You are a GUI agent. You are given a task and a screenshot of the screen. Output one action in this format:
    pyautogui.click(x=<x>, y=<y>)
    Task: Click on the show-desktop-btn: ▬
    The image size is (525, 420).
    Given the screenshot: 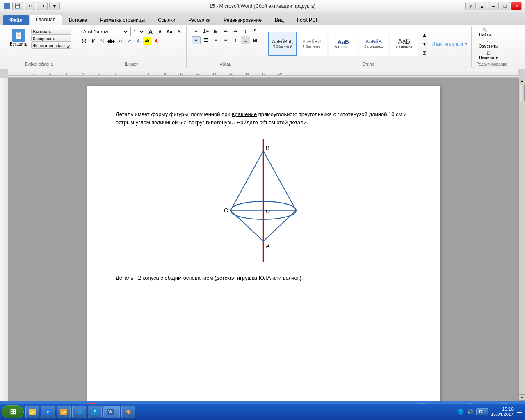 What is the action you would take?
    pyautogui.click(x=520, y=412)
    